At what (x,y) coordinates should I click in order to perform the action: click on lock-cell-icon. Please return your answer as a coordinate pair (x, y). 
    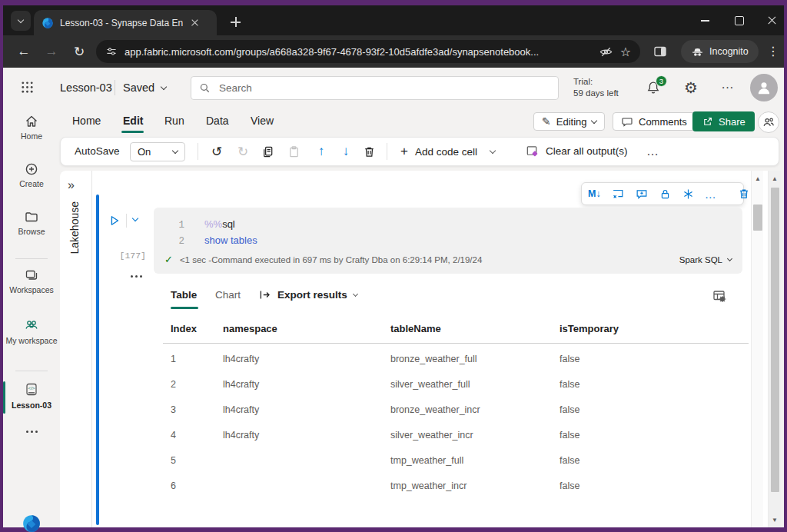
    Looking at the image, I should click on (666, 194).